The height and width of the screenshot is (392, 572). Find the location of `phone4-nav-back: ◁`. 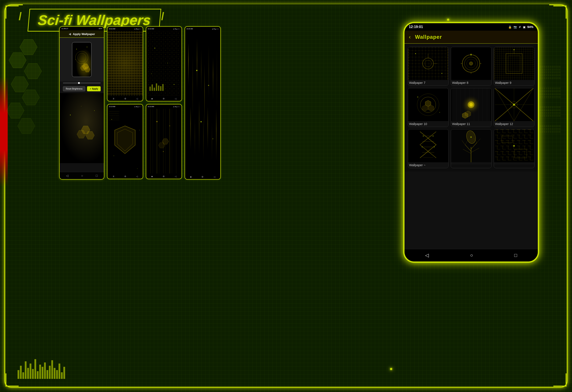

phone4-nav-back: ◁ is located at coordinates (176, 99).